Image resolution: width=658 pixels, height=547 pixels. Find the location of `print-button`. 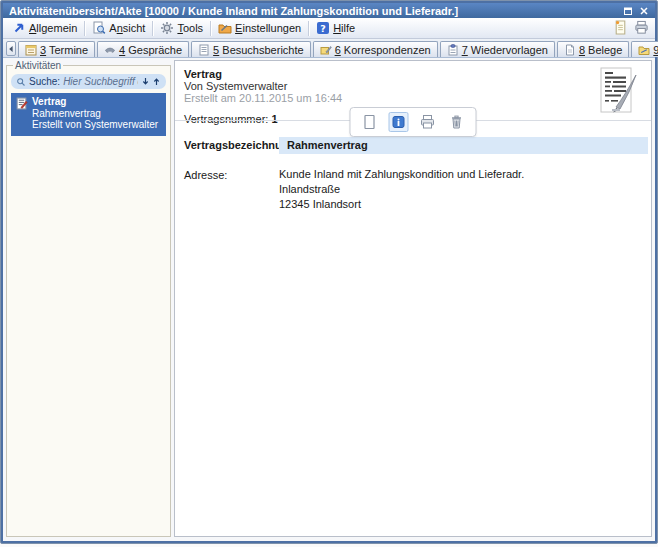

print-button is located at coordinates (428, 122).